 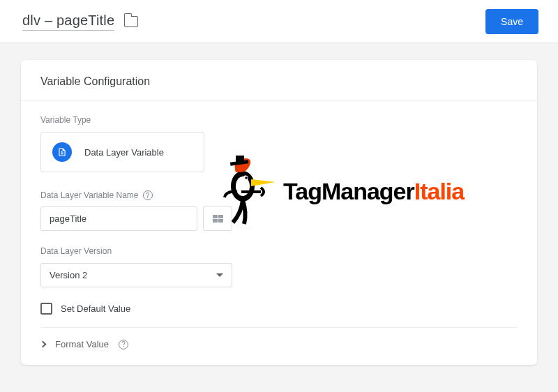 What do you see at coordinates (43, 345) in the screenshot?
I see `chevron-right-icon` at bounding box center [43, 345].